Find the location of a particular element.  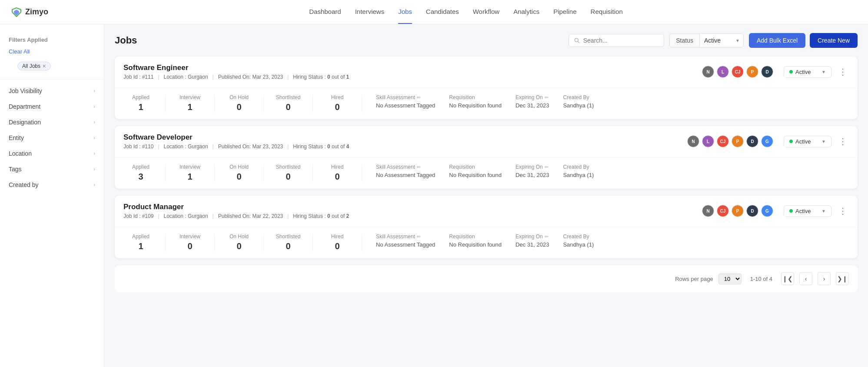

status-chevron-icon: ▼ is located at coordinates (824, 72).